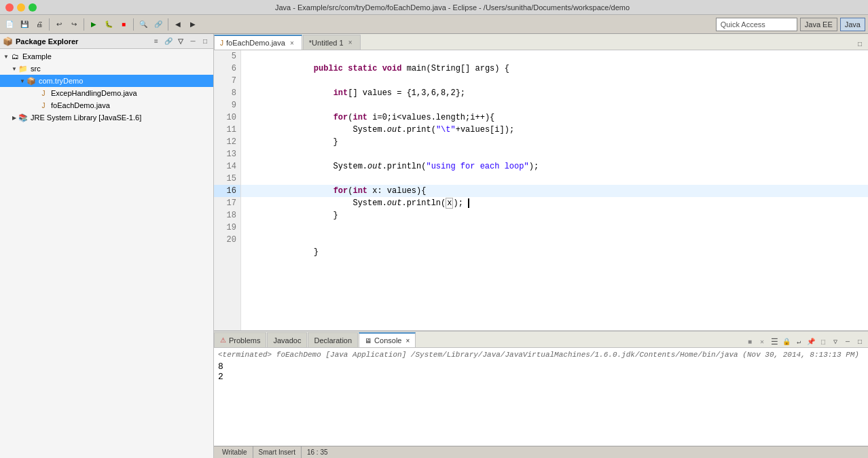  I want to click on ln-5: 5, so click(227, 56).